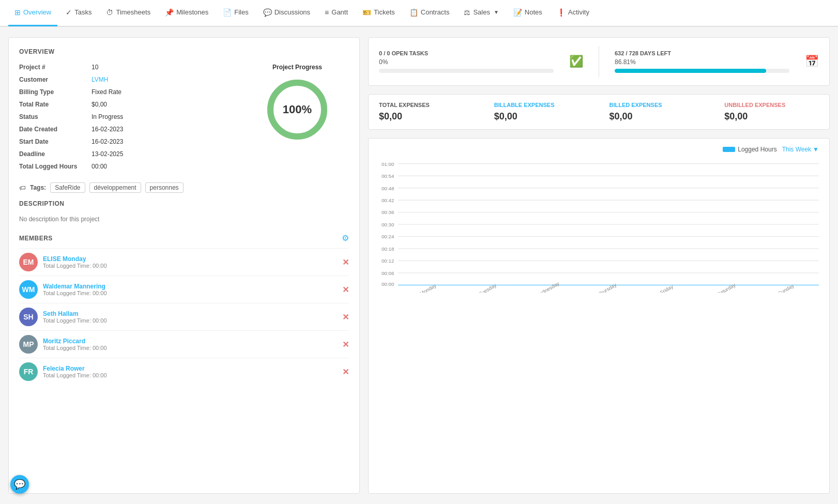  What do you see at coordinates (36, 238) in the screenshot?
I see `members-title: MEMBERS` at bounding box center [36, 238].